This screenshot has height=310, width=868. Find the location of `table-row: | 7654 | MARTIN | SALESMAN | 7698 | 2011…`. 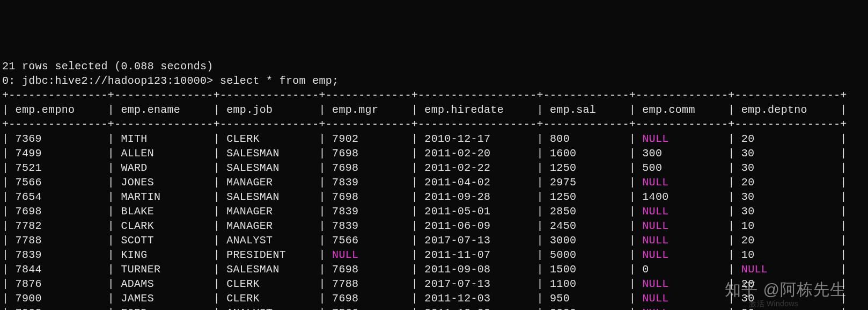

table-row: | 7654 | MARTIN | SALESMAN | 7698 | 2011… is located at coordinates (434, 197).